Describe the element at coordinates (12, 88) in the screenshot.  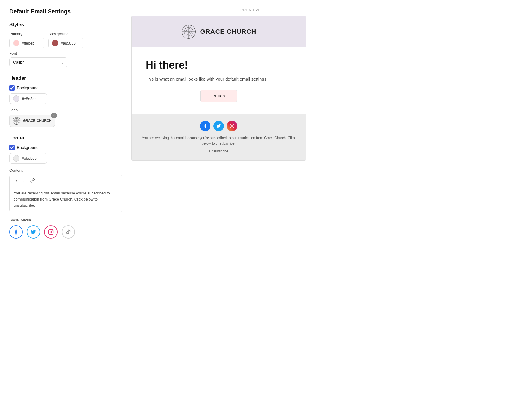
I see `header-bg-checkbox` at that location.